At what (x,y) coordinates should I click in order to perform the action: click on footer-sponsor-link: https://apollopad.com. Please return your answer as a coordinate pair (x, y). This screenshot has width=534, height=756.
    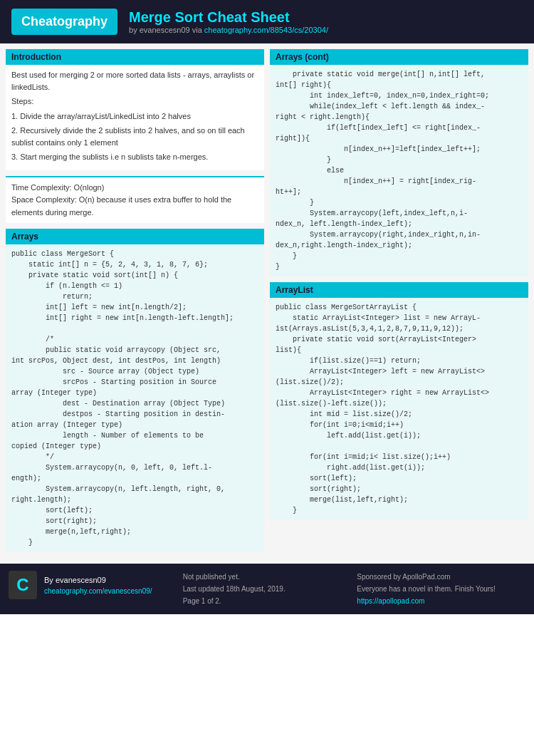
    Looking at the image, I should click on (390, 601).